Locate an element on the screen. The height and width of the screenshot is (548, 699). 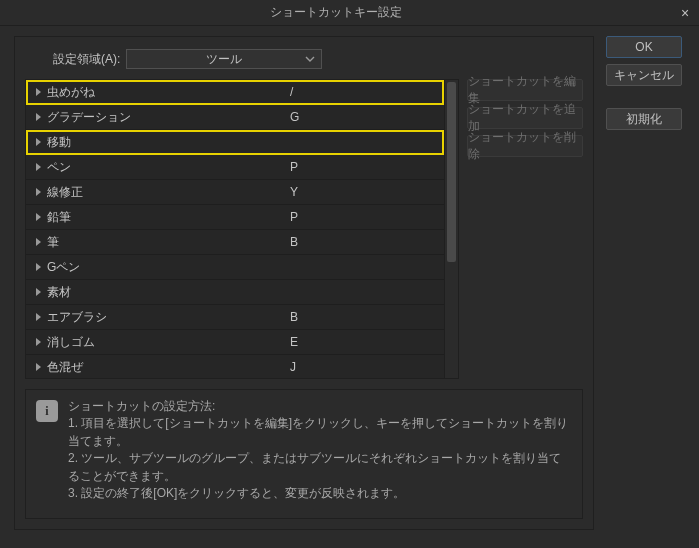
chevron-down-icon is located at coordinates (310, 59).